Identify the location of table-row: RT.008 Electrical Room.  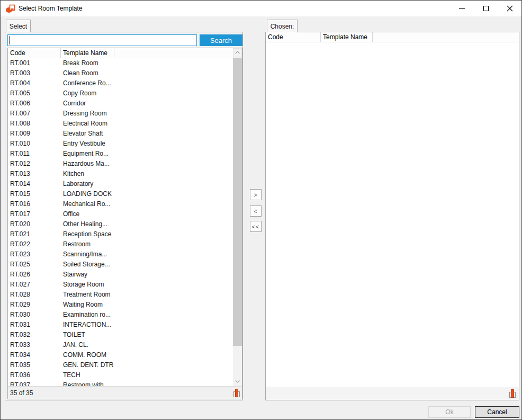
(121, 124).